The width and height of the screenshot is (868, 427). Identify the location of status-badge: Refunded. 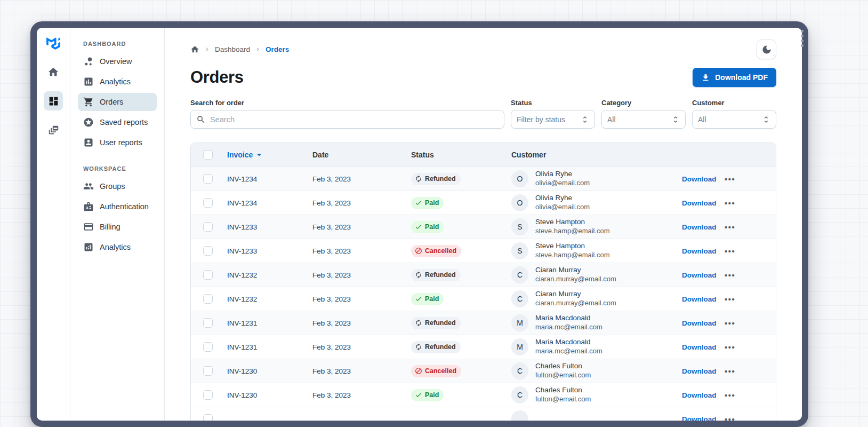
(436, 347).